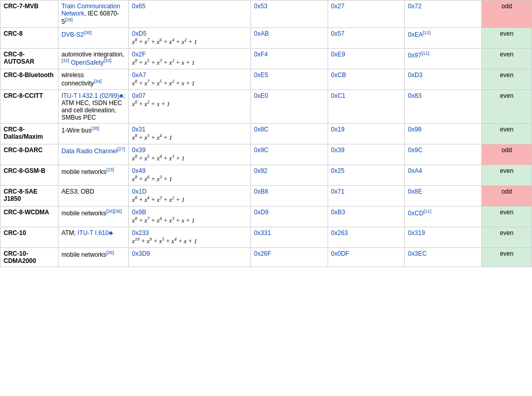  I want to click on crc-name-11: CRC-10-CDMA2000, so click(29, 258).